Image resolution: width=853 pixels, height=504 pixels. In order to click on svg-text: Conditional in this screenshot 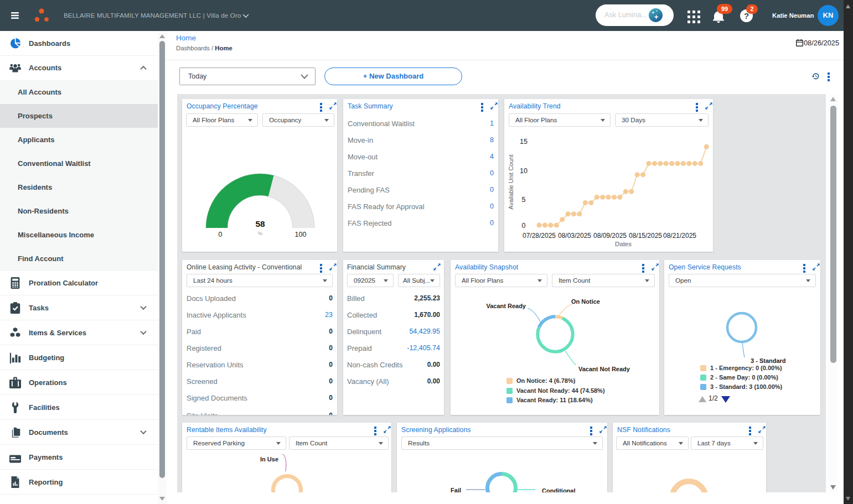, I will do `click(559, 490)`.